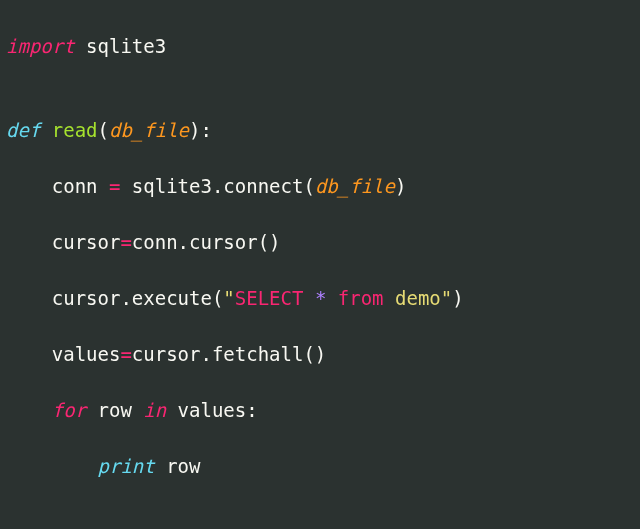 Image resolution: width=640 pixels, height=529 pixels. Describe the element at coordinates (194, 130) in the screenshot. I see `paren-close: )` at that location.